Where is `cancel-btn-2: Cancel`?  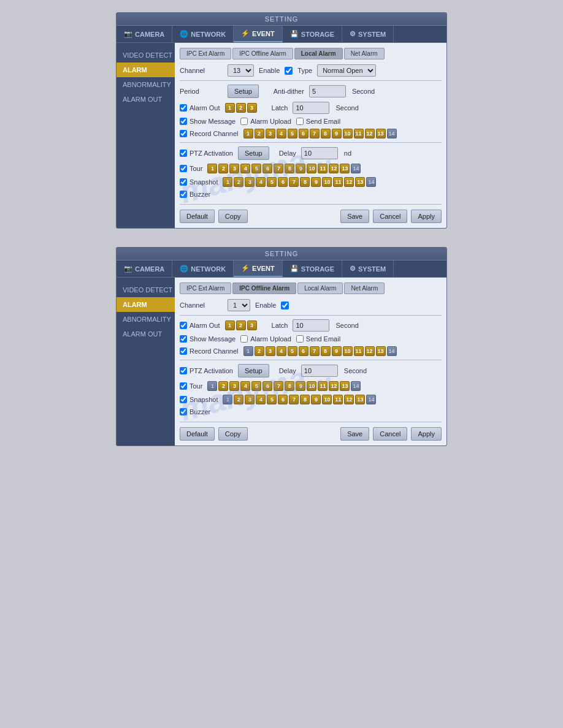 cancel-btn-2: Cancel is located at coordinates (390, 434).